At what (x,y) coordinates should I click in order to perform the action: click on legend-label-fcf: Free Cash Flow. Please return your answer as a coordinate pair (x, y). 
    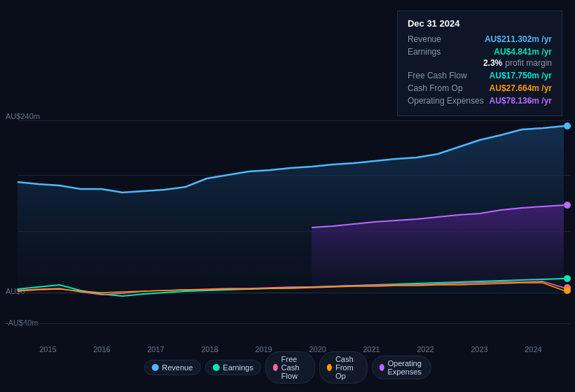
    Looking at the image, I should click on (294, 368).